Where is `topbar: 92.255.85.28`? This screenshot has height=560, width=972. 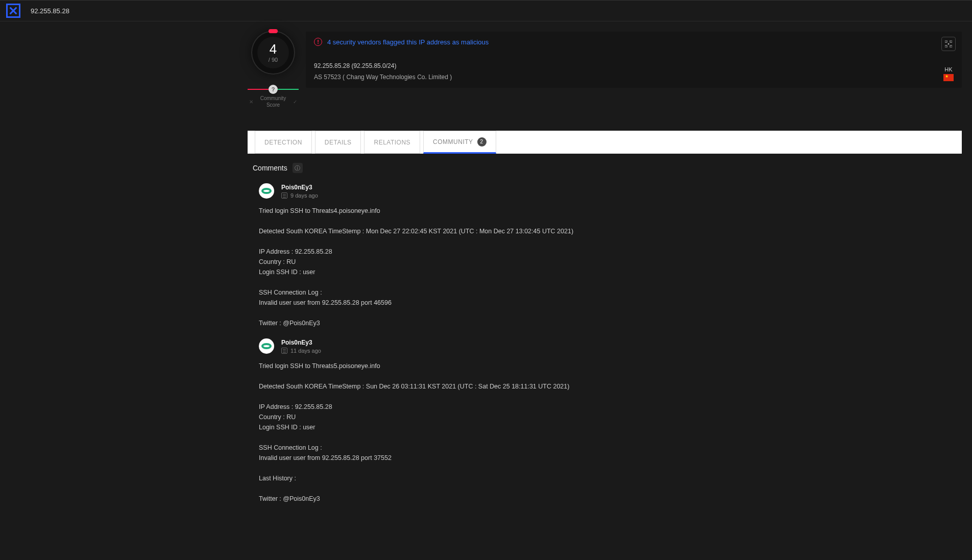 topbar: 92.255.85.28 is located at coordinates (486, 11).